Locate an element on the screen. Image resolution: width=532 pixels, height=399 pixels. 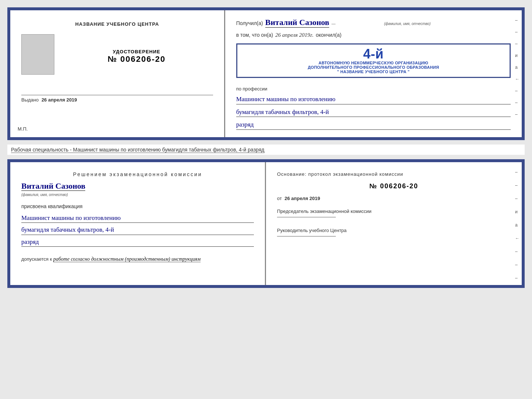
okonchil-label: окончил(а) is located at coordinates (328, 35).